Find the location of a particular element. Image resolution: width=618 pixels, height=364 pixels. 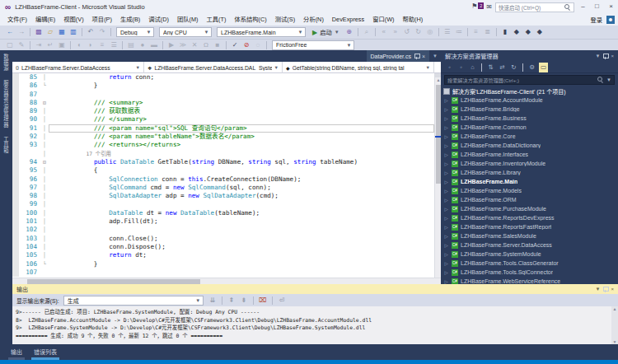

code-line: 105│ return dt; is located at coordinates (223, 255).